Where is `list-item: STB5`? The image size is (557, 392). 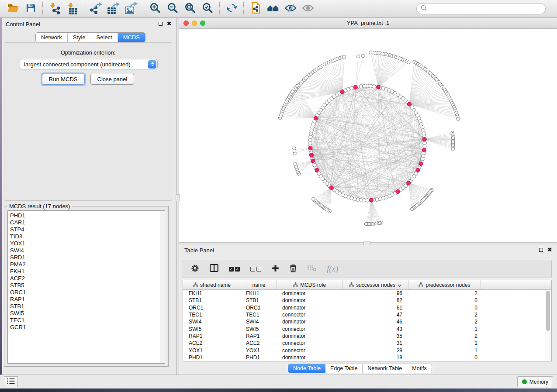 list-item: STB5 is located at coordinates (87, 285).